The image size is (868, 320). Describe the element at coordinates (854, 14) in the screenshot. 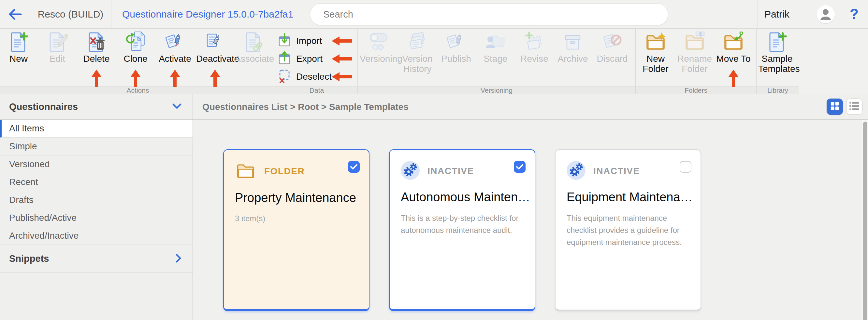

I see `help-icon: ?` at that location.